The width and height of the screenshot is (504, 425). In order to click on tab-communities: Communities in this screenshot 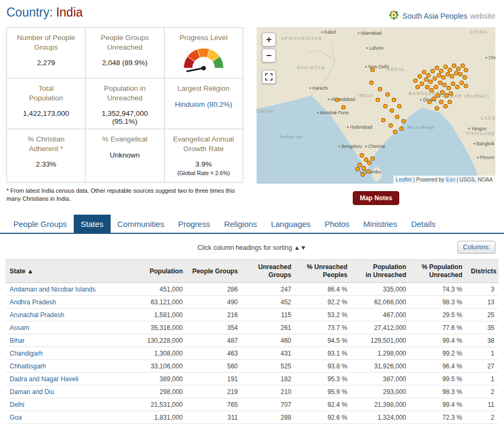, I will do `click(141, 224)`.